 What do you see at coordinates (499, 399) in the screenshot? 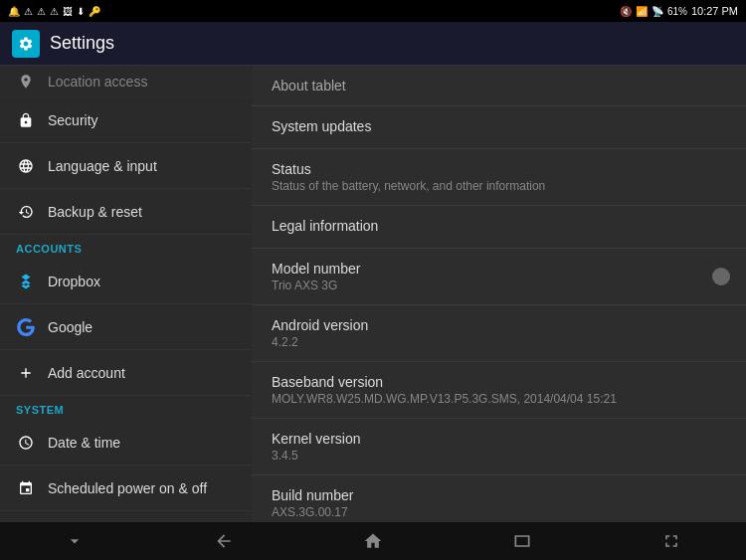
I see `baseband-value: MOLY.WR8.W25.MD.WG.MP.V13.P5.3G.SMS, 201…` at bounding box center [499, 399].